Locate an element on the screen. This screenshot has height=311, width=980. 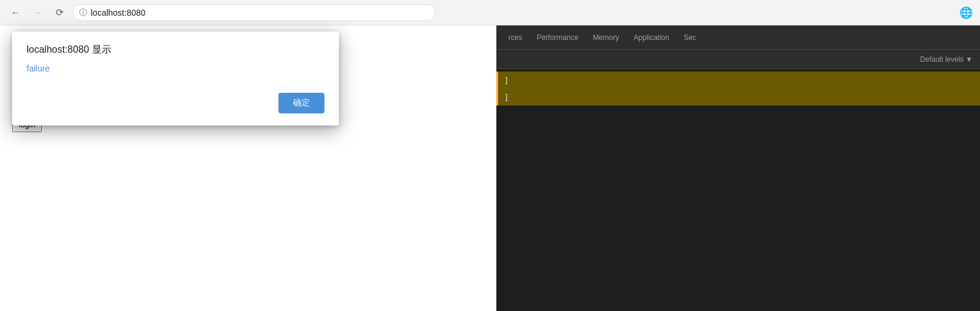
tab-application: Application is located at coordinates (651, 38).